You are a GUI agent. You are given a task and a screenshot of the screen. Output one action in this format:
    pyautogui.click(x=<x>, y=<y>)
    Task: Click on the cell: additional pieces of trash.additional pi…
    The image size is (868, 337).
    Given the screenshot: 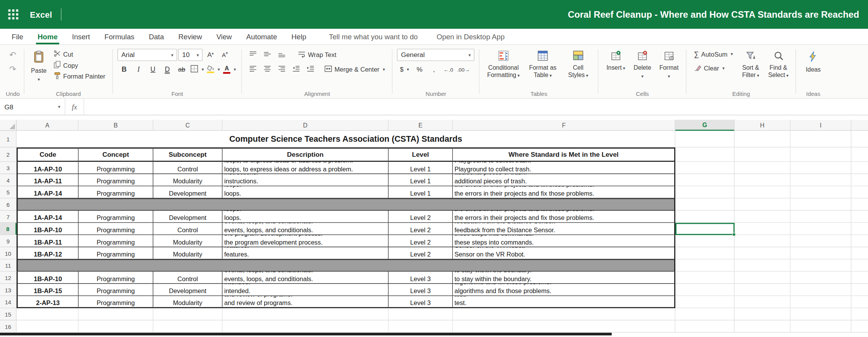 What is the action you would take?
    pyautogui.click(x=564, y=180)
    